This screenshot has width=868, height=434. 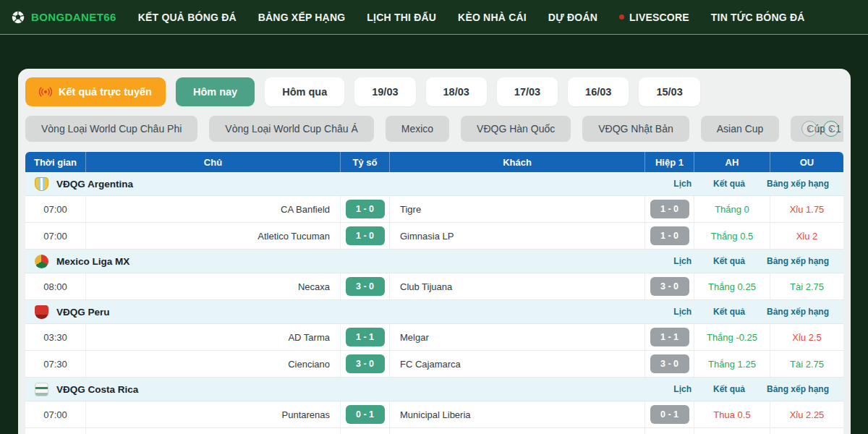 What do you see at coordinates (55, 286) in the screenshot?
I see `match-time: 08:00` at bounding box center [55, 286].